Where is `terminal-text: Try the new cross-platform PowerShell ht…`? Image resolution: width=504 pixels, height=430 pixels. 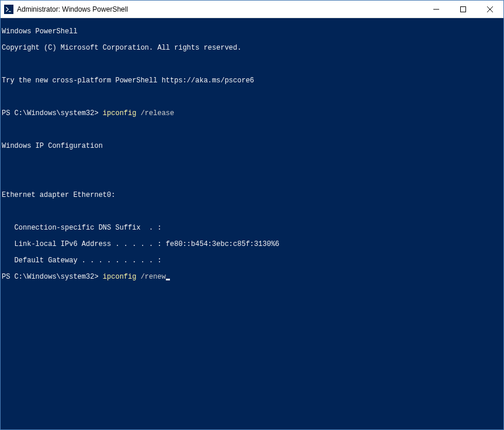 terminal-text: Try the new cross-platform PowerShell ht… is located at coordinates (128, 81).